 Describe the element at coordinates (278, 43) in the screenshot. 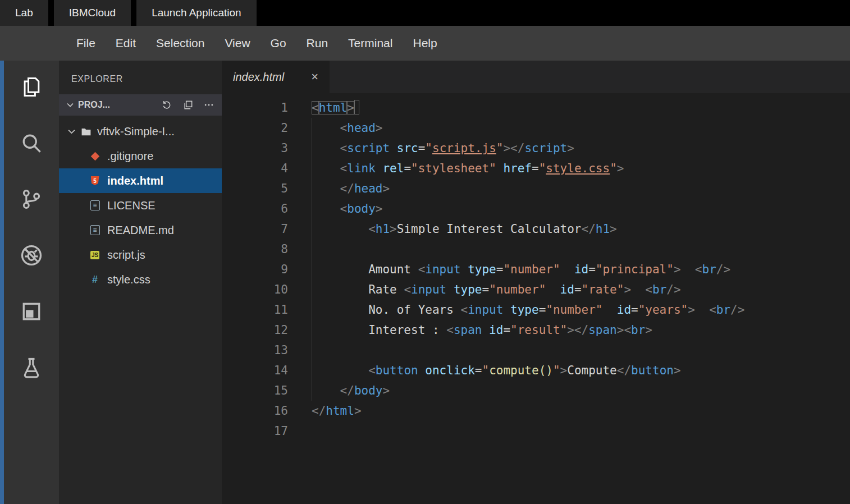

I see `menu-item-go: Go` at that location.